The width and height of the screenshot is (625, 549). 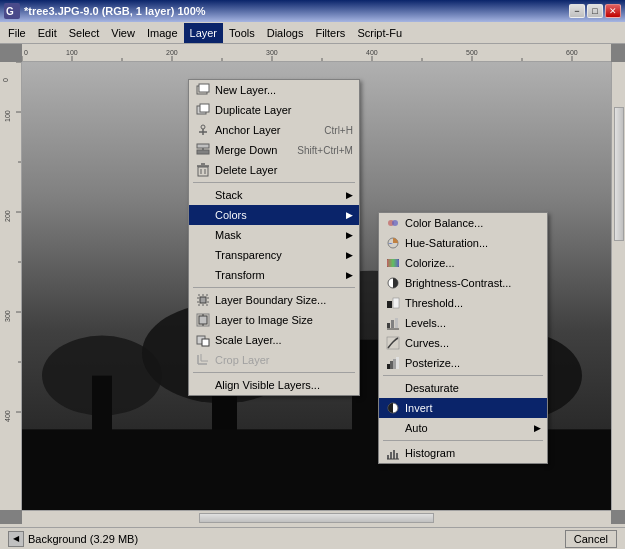 What do you see at coordinates (274, 110) in the screenshot?
I see `menu-duplicate-layer: Duplicate Layer` at bounding box center [274, 110].